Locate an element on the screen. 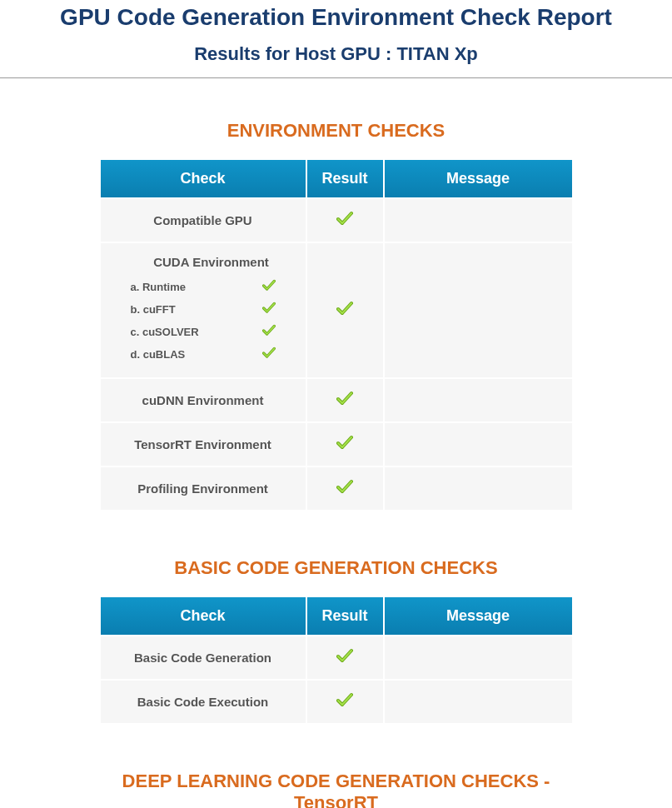 The image size is (672, 808). sub-label: b. cuFFT is located at coordinates (192, 310).